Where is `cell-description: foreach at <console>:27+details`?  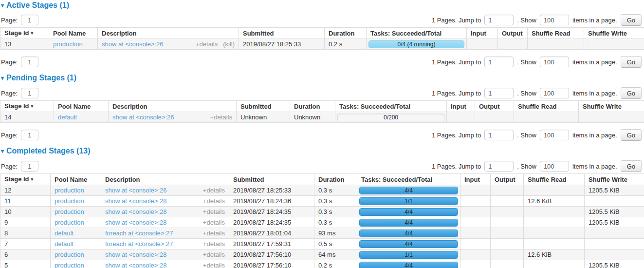 cell-description: foreach at <console>:27+details is located at coordinates (166, 233).